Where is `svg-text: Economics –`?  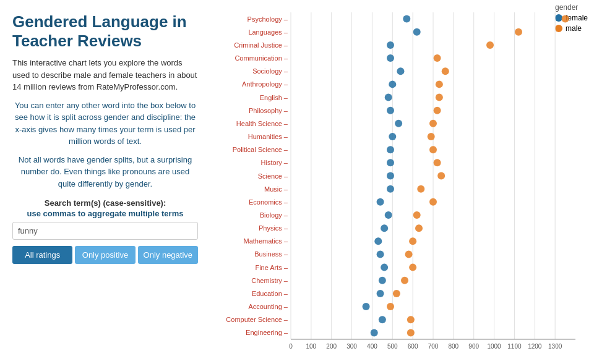 svg-text: Economics – is located at coordinates (269, 202).